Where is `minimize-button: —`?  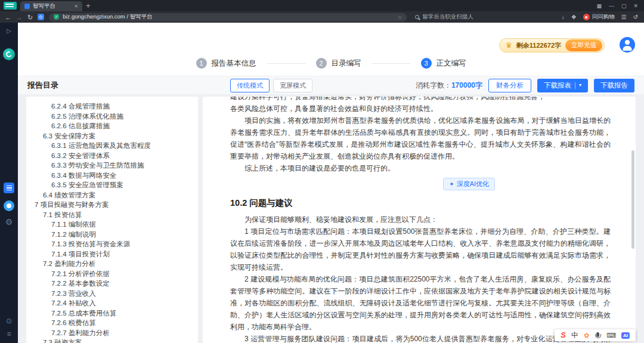 minimize-button: — is located at coordinates (612, 6).